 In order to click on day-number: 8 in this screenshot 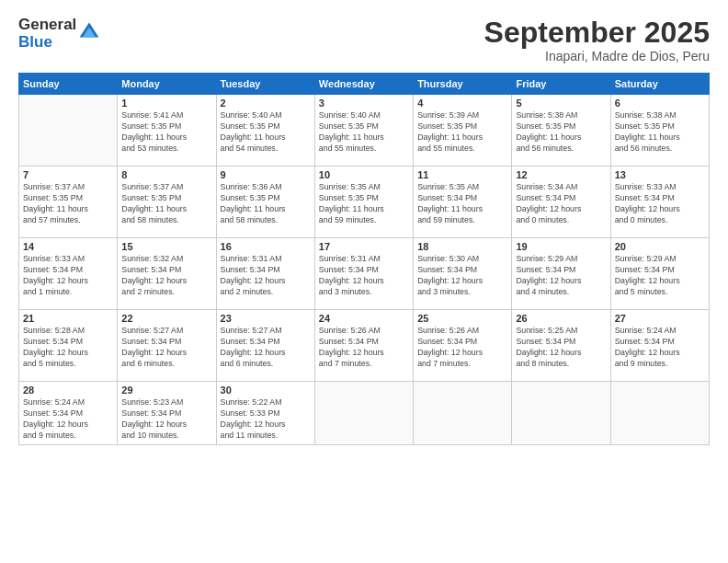, I will do `click(166, 175)`.